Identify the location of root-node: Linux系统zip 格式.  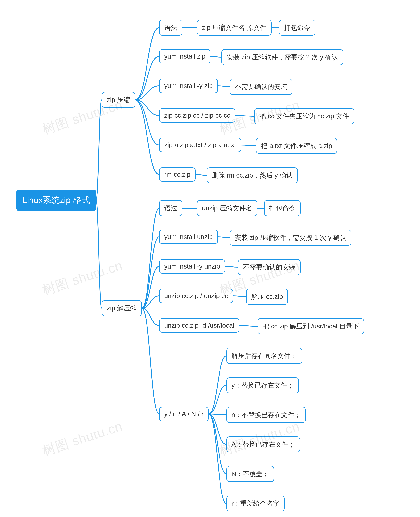
(56, 200).